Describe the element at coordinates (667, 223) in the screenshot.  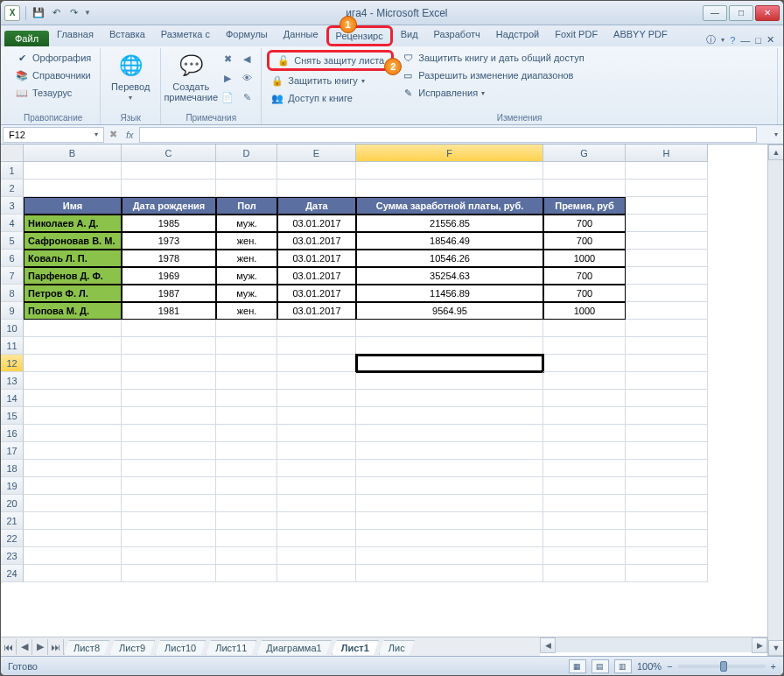
I see `cell-H4` at that location.